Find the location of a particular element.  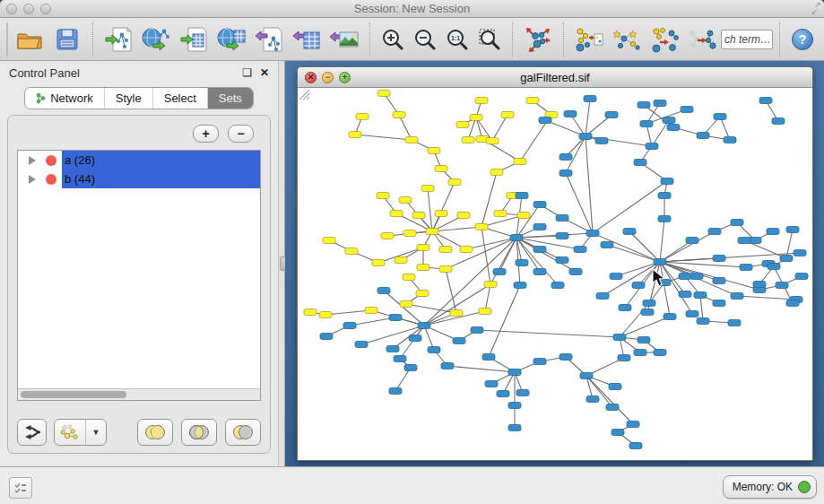

tab-select: Select is located at coordinates (181, 99).